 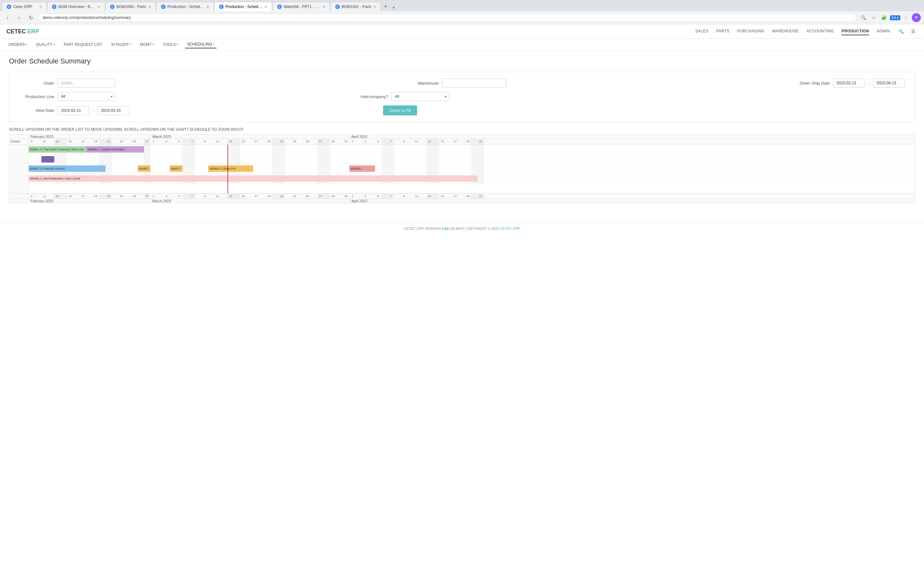 I want to click on subnav-quality: QUALITY ▾, so click(x=45, y=45).